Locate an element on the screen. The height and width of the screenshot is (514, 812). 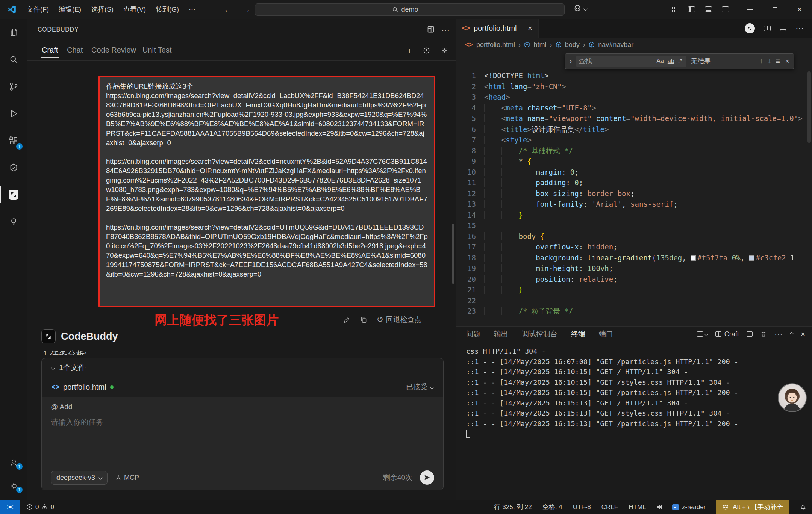
sidebar-item-run-debug is located at coordinates (14, 113).